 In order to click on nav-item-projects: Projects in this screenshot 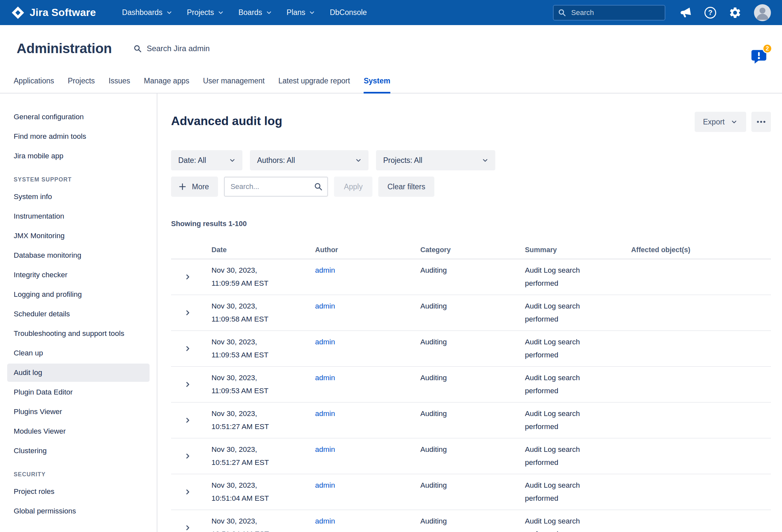, I will do `click(206, 12)`.